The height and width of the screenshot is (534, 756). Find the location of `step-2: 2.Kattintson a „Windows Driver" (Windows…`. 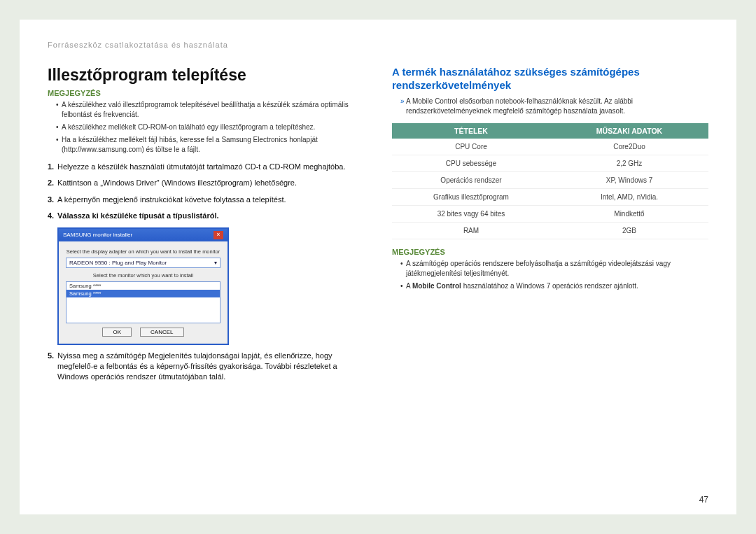

step-2: 2.Kattintson a „Windows Driver" (Windows… is located at coordinates (206, 183).